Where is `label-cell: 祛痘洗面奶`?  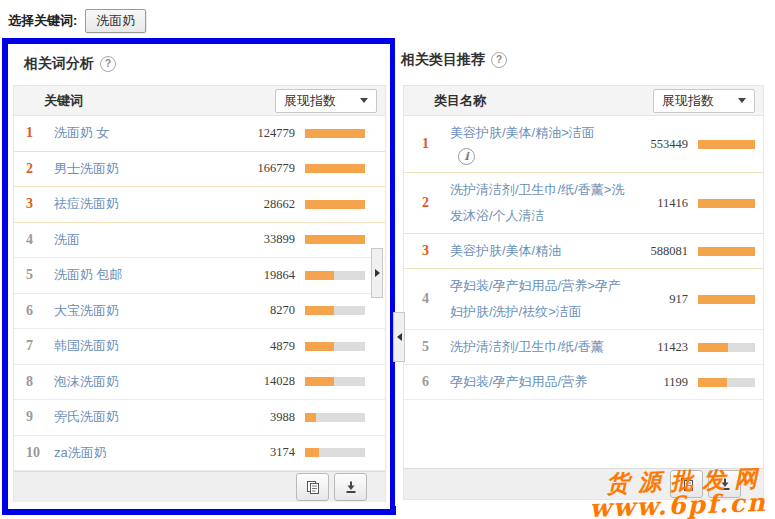
label-cell: 祛痘洗面奶 is located at coordinates (144, 204).